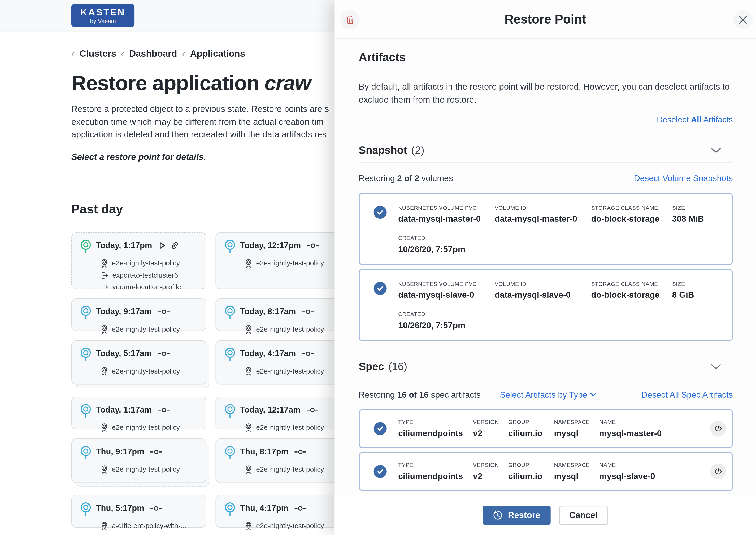 The height and width of the screenshot is (535, 756). I want to click on spec-restoring-row: Restoring 16 of 16 spec artifacts Select…, so click(546, 395).